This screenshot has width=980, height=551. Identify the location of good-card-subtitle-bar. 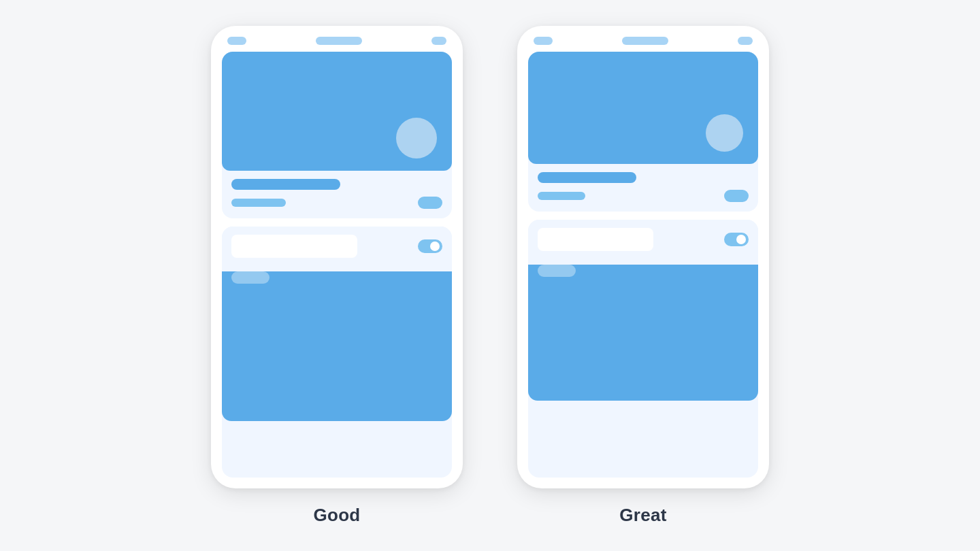
(259, 203).